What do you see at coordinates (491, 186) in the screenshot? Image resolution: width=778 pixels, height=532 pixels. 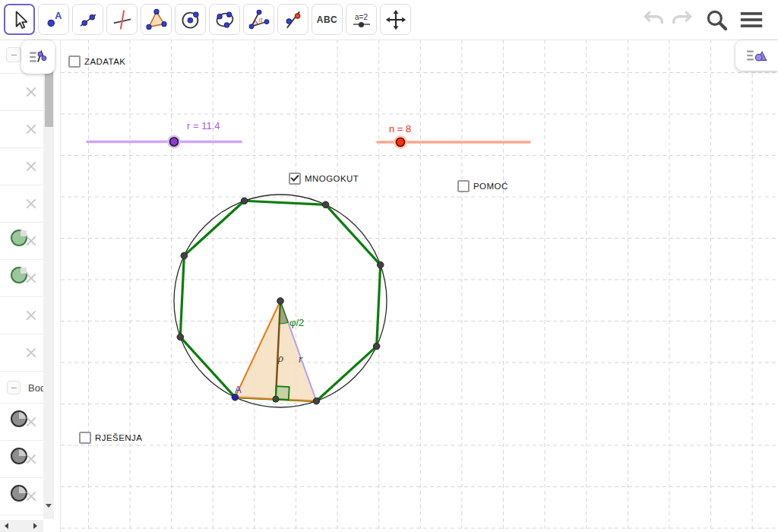 I see `checkbox-label: POMOĆ` at bounding box center [491, 186].